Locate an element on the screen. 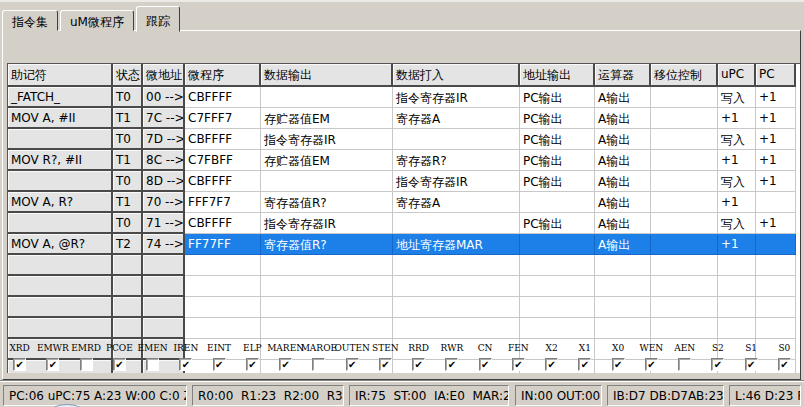 The height and width of the screenshot is (407, 804). signal-checkbox-x0: ✔ is located at coordinates (618, 364).